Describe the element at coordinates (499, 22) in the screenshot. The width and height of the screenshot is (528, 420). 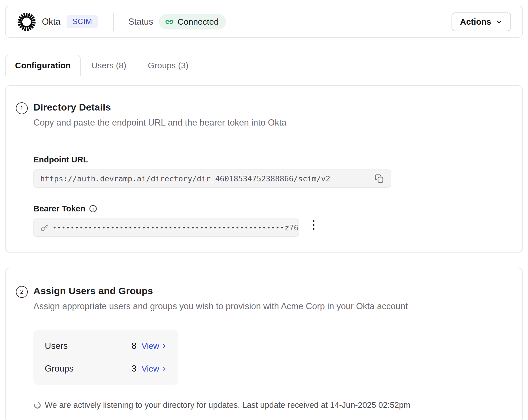
I see `chevron-down-icon` at that location.